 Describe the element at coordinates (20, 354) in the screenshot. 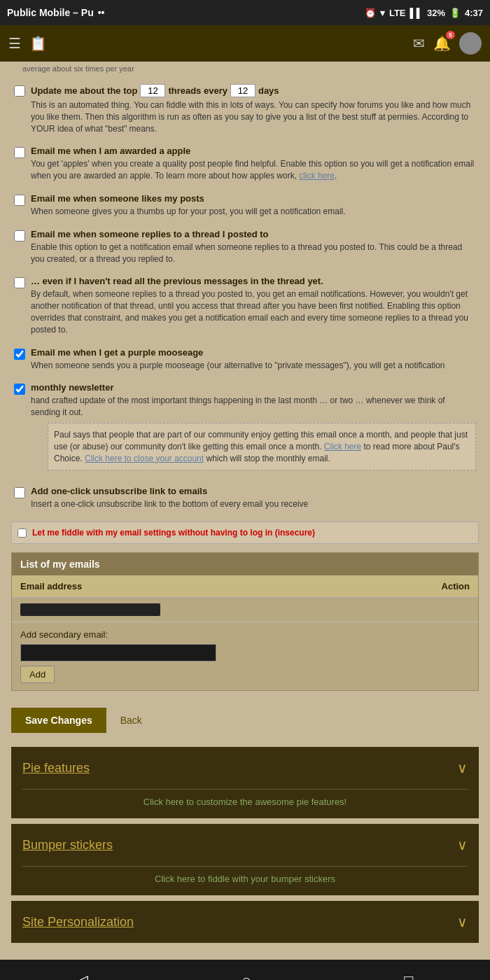

I see `opt-mooseage-checkbox` at that location.